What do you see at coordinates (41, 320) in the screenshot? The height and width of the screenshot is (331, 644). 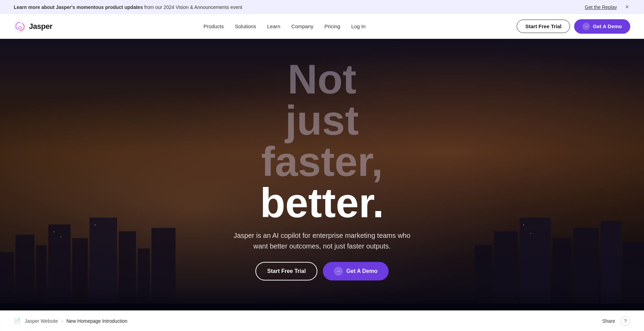 I see `breadcrumb-site: Jasper Website` at bounding box center [41, 320].